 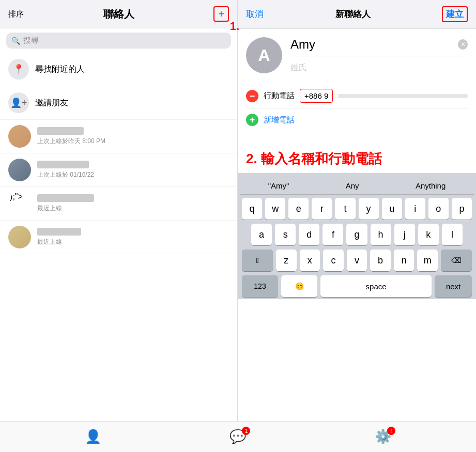 I want to click on suggestion-1: "Amy", so click(x=279, y=186).